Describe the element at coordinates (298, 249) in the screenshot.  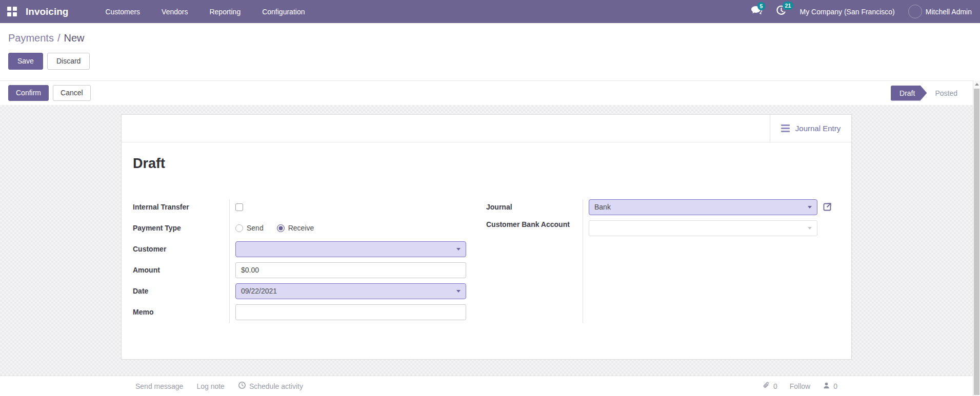
I see `customer-row: Customer` at that location.